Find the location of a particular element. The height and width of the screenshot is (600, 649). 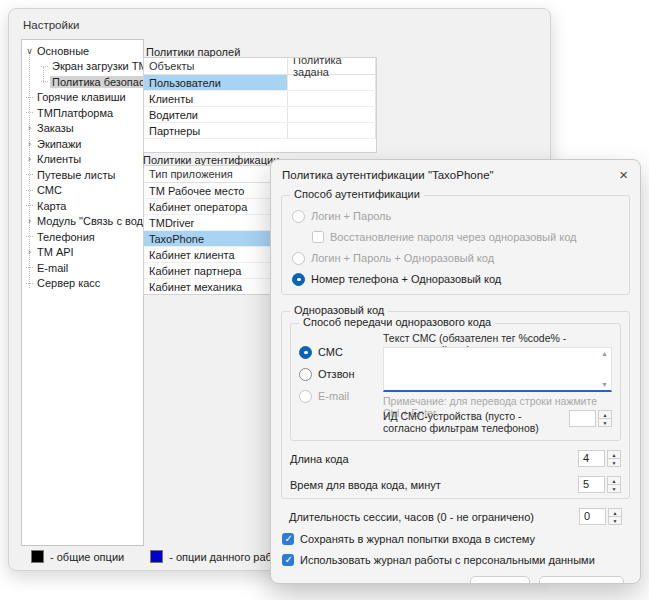

sms-note: Примечание: для перевода строки нажмите … is located at coordinates (498, 401).